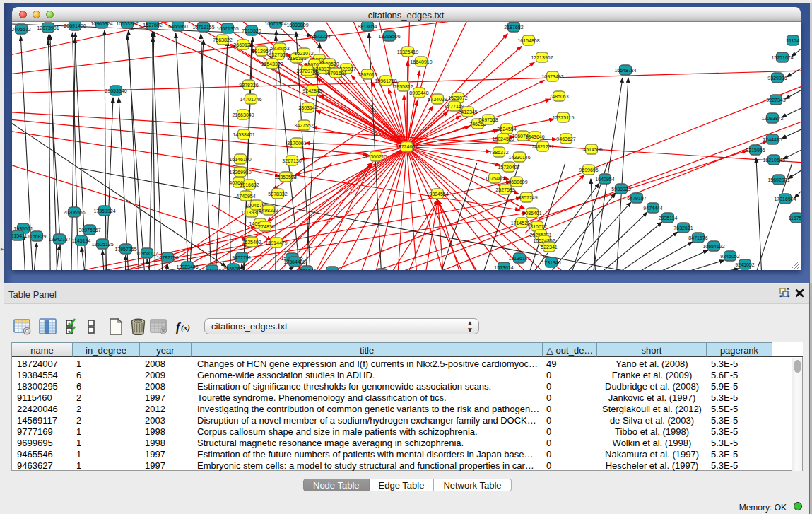 The image size is (812, 514). I want to click on svg-text: 9227343, so click(776, 100).